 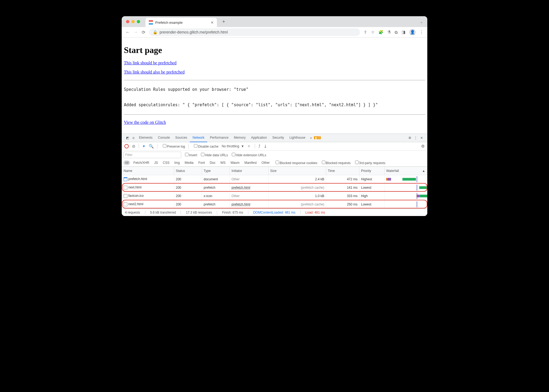 What do you see at coordinates (151, 22) in the screenshot?
I see `favicon-icon` at bounding box center [151, 22].